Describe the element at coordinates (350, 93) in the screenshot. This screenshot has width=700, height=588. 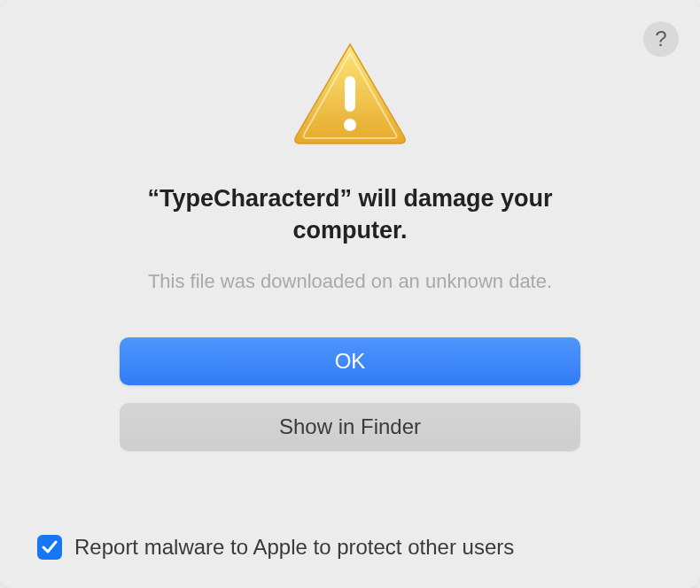
I see `warning-triangle-icon` at that location.